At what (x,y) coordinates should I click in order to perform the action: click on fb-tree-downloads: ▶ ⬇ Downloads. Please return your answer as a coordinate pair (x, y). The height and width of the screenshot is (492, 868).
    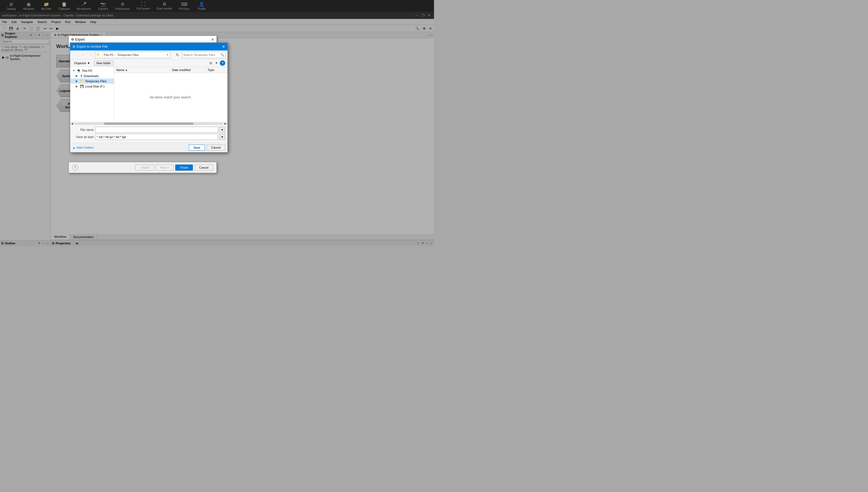
    Looking at the image, I should click on (92, 76).